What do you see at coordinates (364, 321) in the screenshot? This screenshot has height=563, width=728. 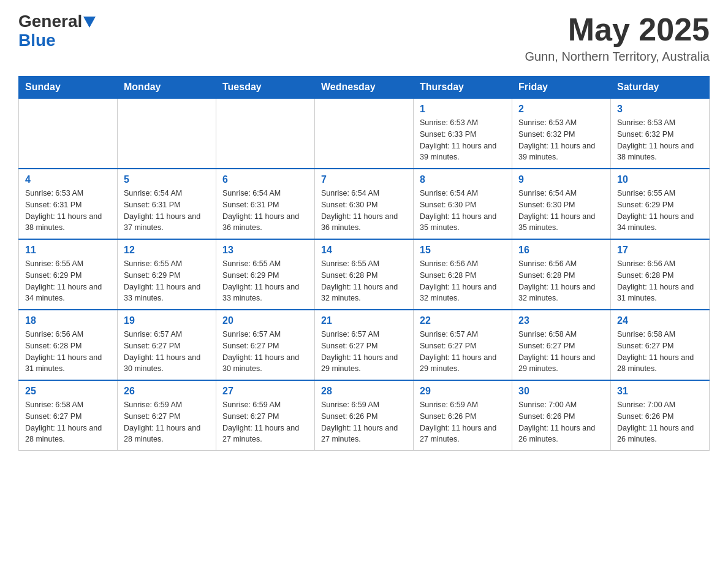 I see `day-number: 21` at bounding box center [364, 321].